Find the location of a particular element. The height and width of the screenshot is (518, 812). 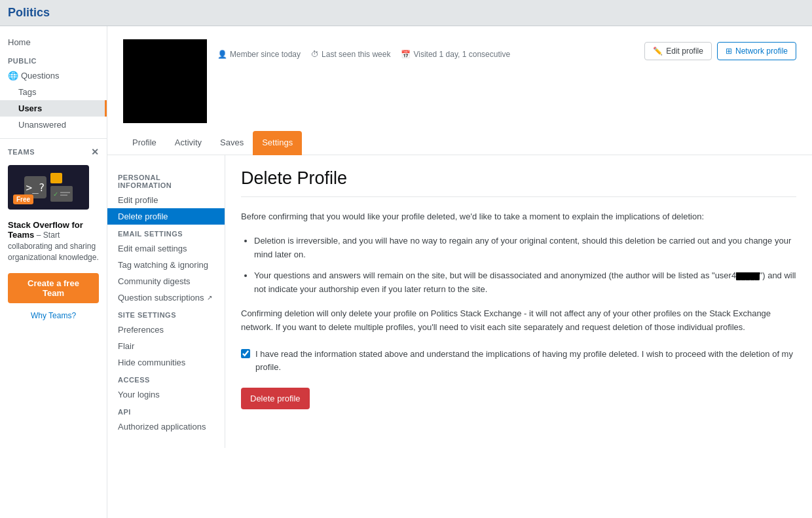

teams-close-button: ✕ is located at coordinates (96, 152).